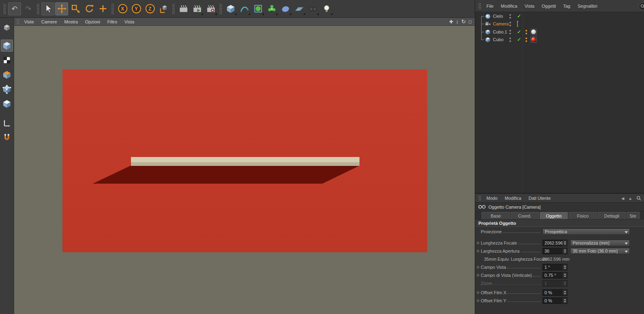 The width and height of the screenshot is (644, 314). What do you see at coordinates (555, 243) in the screenshot?
I see `focal-length-input: 2062.596` at bounding box center [555, 243].